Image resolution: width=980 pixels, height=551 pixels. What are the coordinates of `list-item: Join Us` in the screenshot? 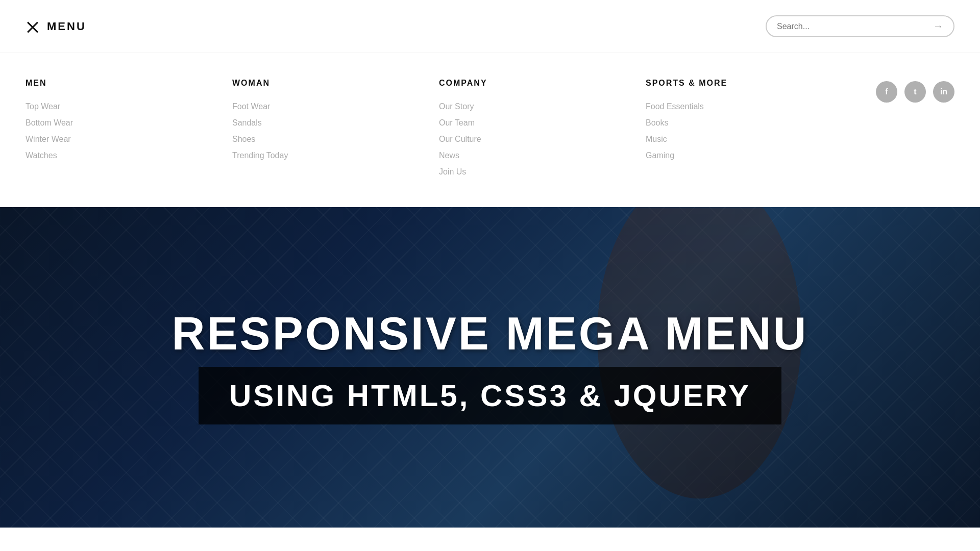 It's located at (535, 172).